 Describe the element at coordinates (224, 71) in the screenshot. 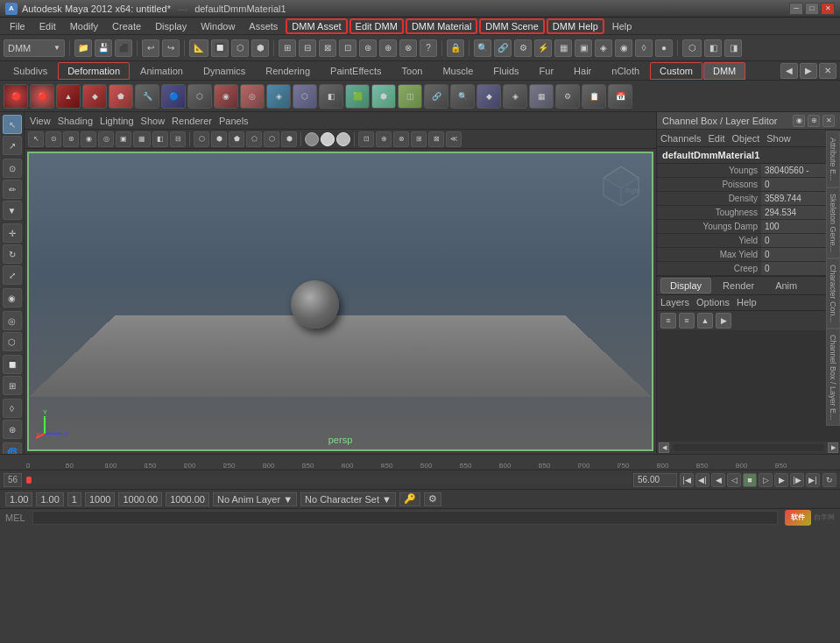

I see `tab-dynamics: Dynamics` at that location.